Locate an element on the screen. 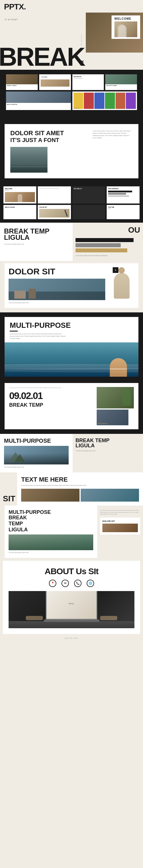  about-icons-row: 📍 ✉ 📞 🌐 is located at coordinates (72, 583).